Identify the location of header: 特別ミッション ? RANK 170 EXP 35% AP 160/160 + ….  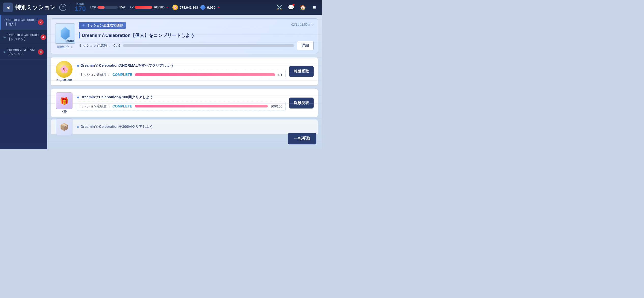
(161, 7).